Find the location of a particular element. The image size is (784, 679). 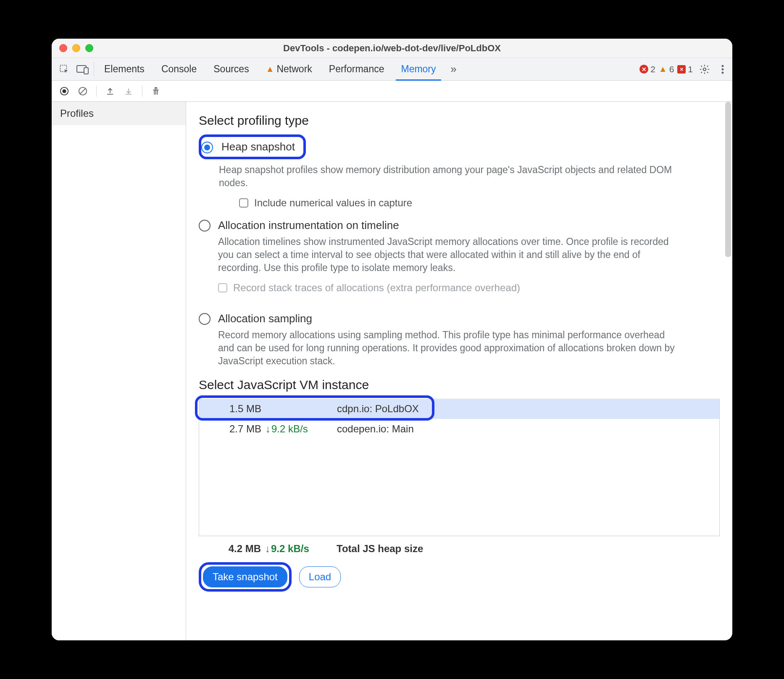

main-tabs: Elements Console Sources ▲ Network Perfo… is located at coordinates (392, 69).